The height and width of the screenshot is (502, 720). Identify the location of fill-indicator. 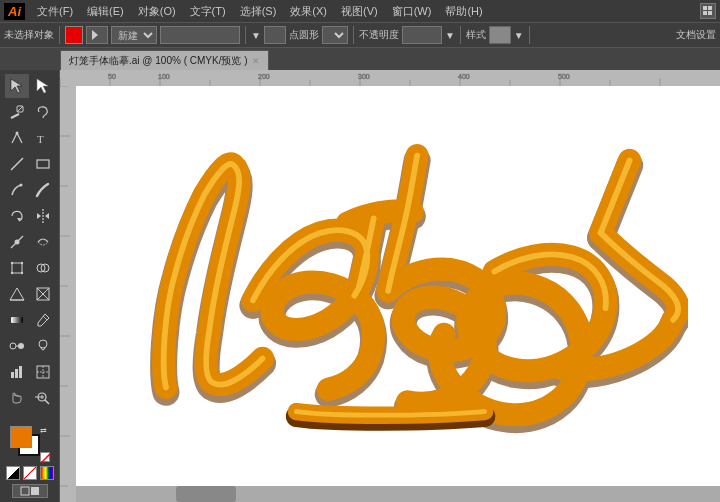
(21, 437).